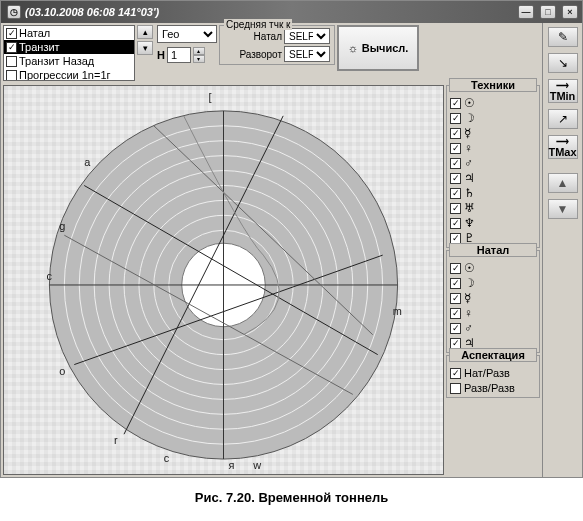 The height and width of the screenshot is (521, 583). Describe the element at coordinates (470, 283) in the screenshot. I see `planet-icon: ☽` at that location.